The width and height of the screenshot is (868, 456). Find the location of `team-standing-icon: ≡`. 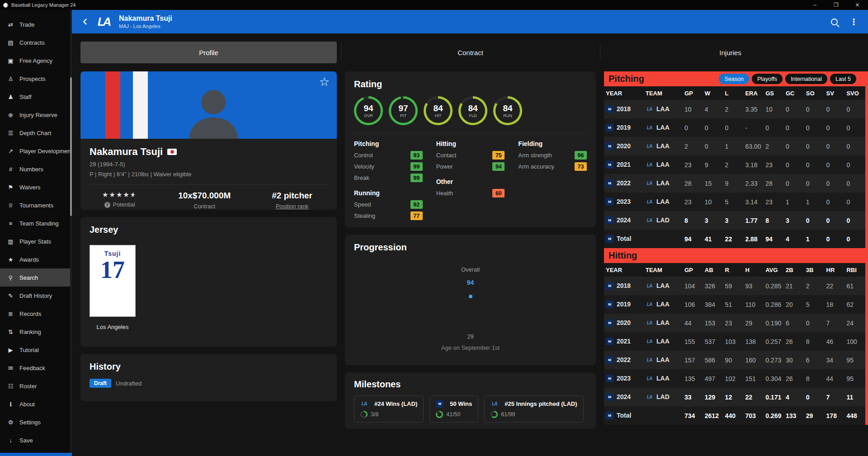

team-standing-icon: ≡ is located at coordinates (11, 223).